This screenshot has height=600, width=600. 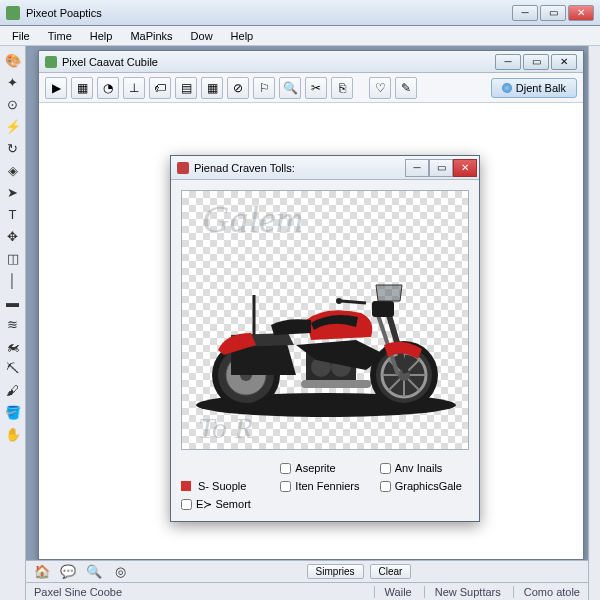 I want to click on dialog-icon, so click(x=183, y=168).